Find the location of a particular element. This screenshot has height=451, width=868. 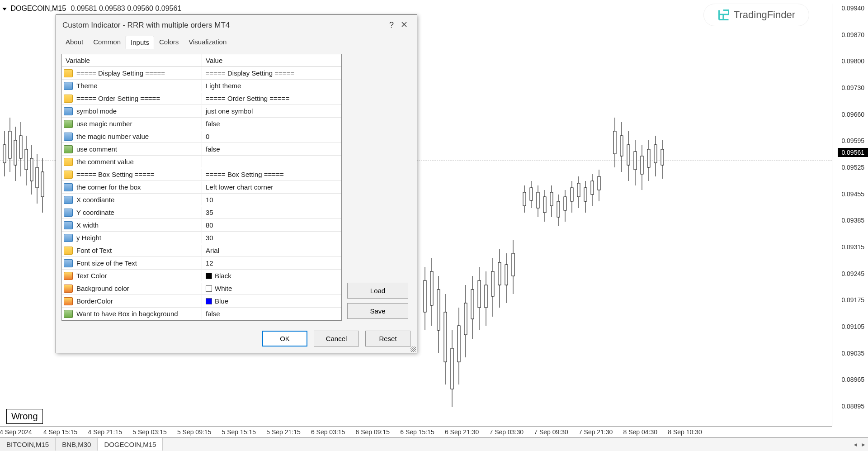

input-value: just one symbol is located at coordinates (272, 111).